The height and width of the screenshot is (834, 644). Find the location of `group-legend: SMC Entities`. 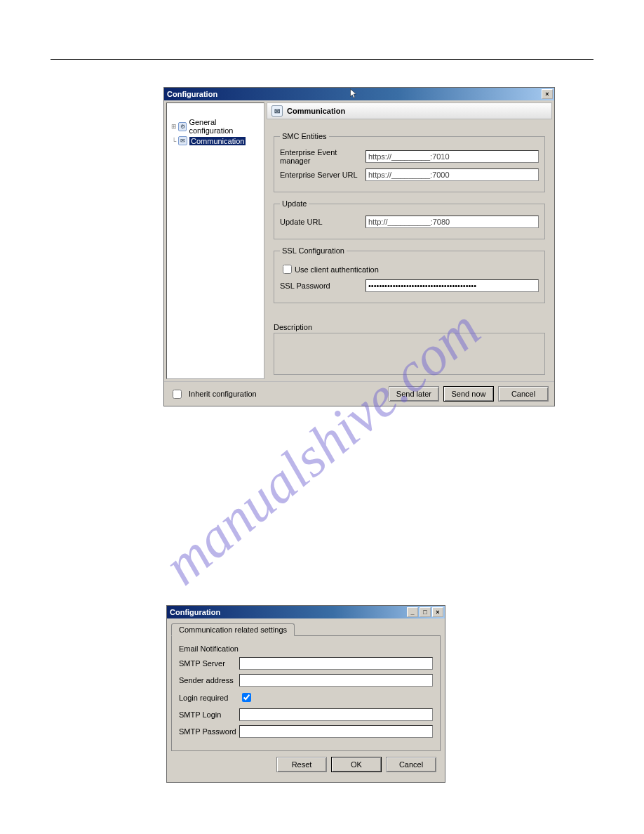

group-legend: SMC Entities is located at coordinates (304, 136).